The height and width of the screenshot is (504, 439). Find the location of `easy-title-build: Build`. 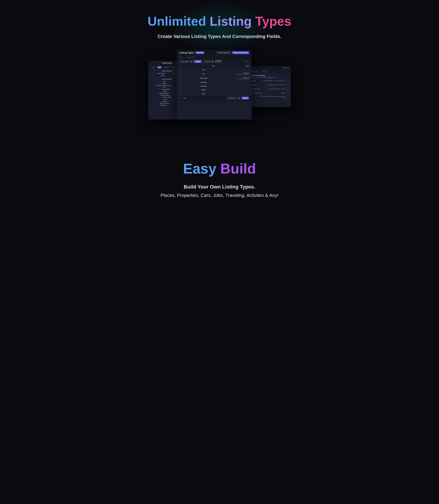

easy-title-build: Build is located at coordinates (238, 169).